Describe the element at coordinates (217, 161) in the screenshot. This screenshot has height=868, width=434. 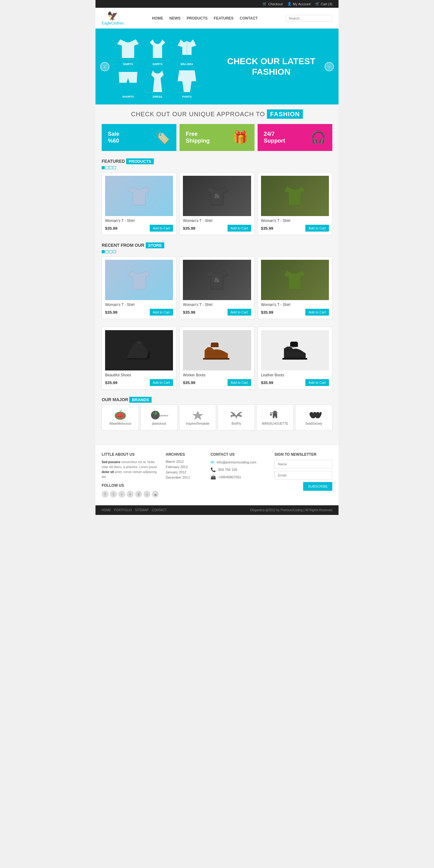
I see `featured-section-title: FEATURED PRODUCTS` at that location.